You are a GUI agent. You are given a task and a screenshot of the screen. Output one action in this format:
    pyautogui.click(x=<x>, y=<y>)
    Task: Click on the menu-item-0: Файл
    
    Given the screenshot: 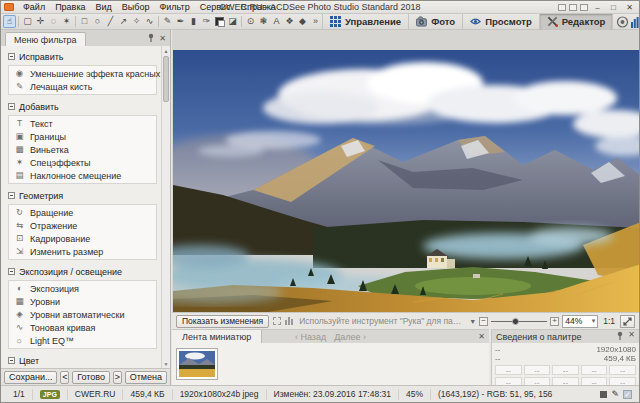 What is the action you would take?
    pyautogui.click(x=34, y=7)
    